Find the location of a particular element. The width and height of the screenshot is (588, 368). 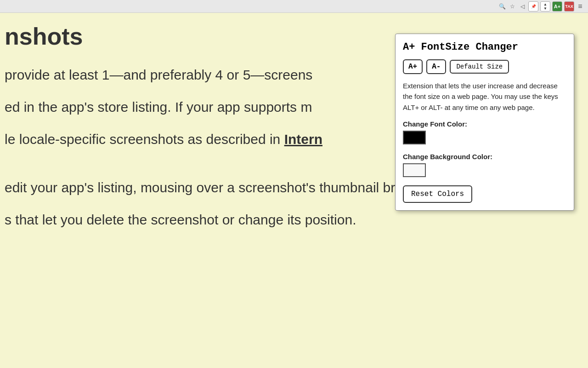

increase-font-button: A+ is located at coordinates (413, 67).